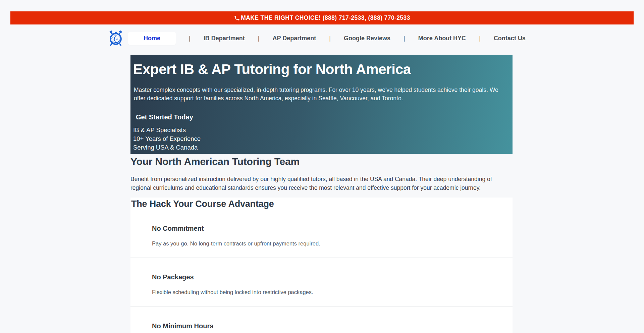 The image size is (644, 333). What do you see at coordinates (323, 174) in the screenshot?
I see `team-section: Your North American Tutoring Team Benefi…` at bounding box center [323, 174].